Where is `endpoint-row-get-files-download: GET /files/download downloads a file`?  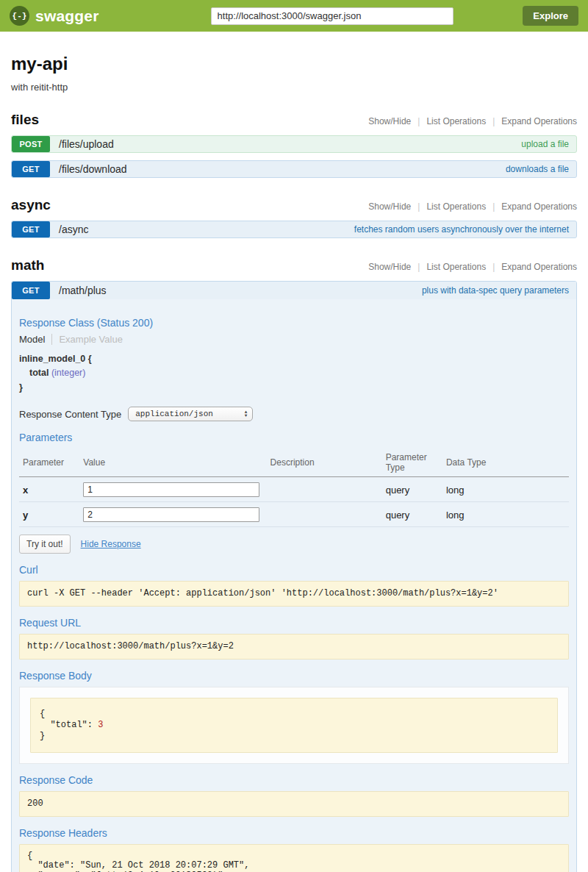 endpoint-row-get-files-download: GET /files/download downloads a file is located at coordinates (294, 169).